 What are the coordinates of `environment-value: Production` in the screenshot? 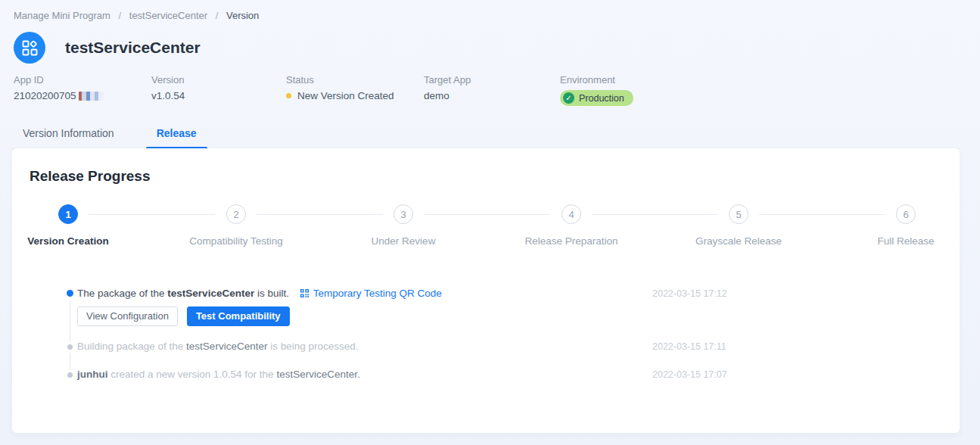 It's located at (602, 98).